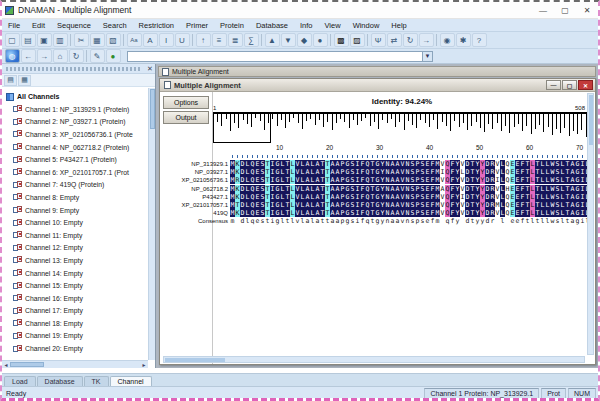 The width and height of the screenshot is (600, 401). Describe the element at coordinates (76, 186) in the screenshot. I see `tree-item-channel: Channel 7: 419Q (Protein)` at that location.